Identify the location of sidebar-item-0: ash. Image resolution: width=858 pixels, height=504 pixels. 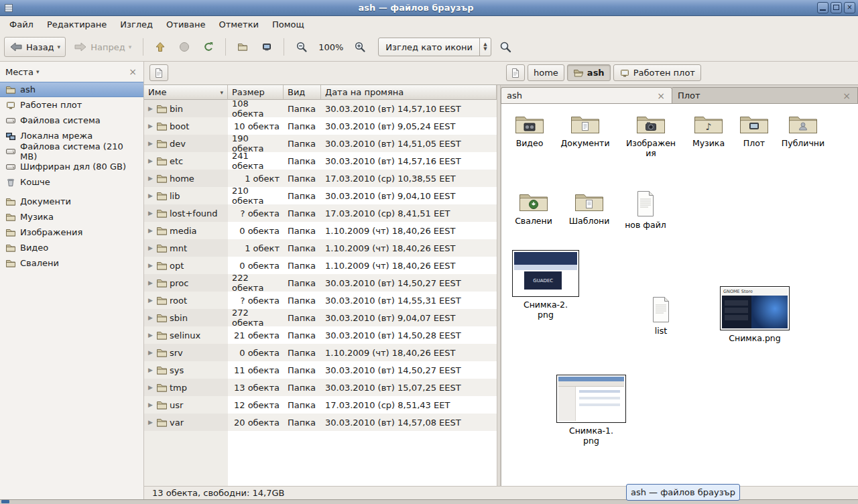
(72, 90).